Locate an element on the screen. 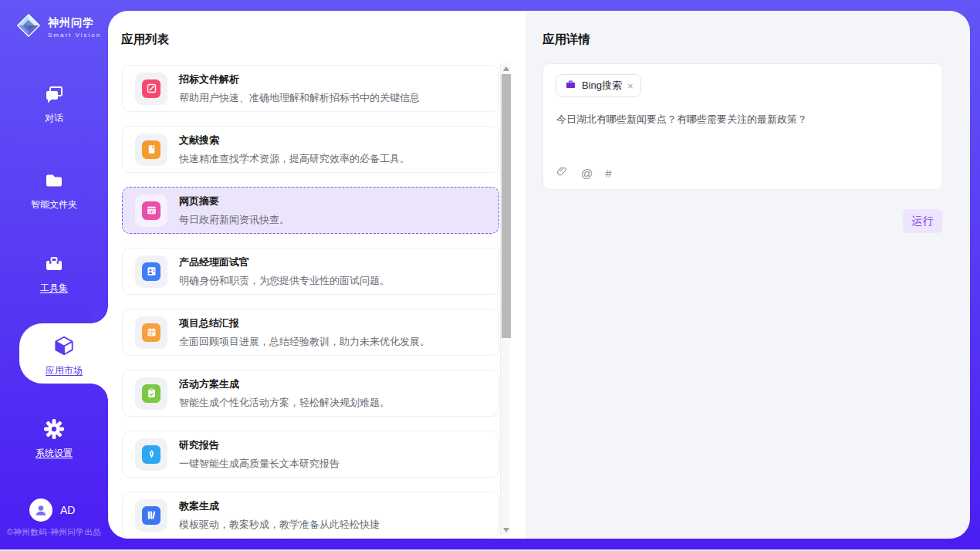  pen-nib-icon is located at coordinates (151, 455).